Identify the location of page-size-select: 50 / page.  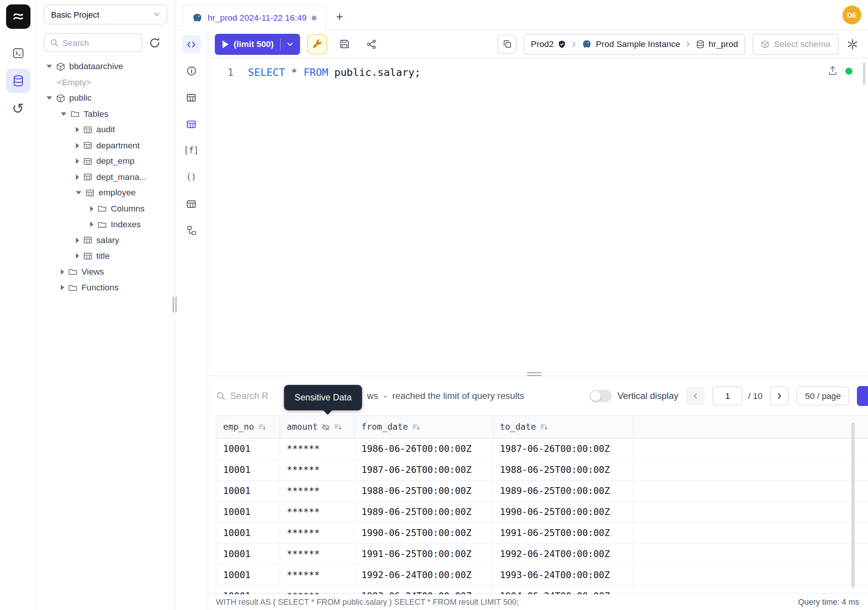
(823, 396).